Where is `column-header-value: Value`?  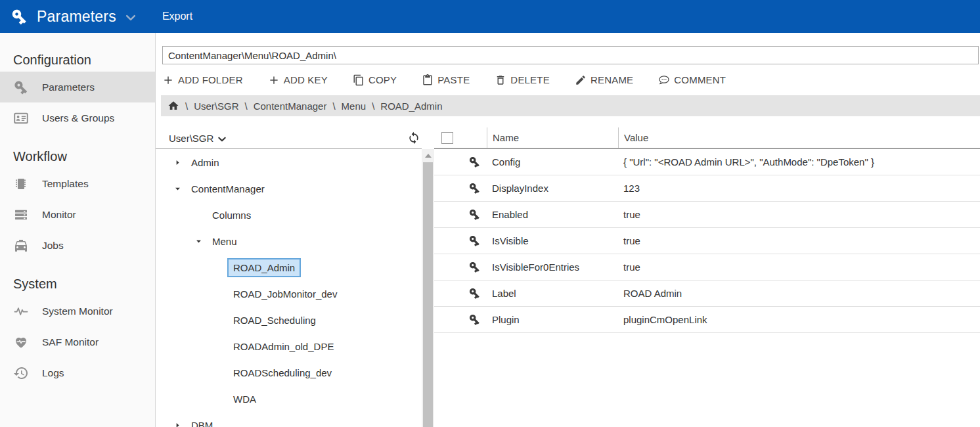 column-header-value: Value is located at coordinates (799, 138).